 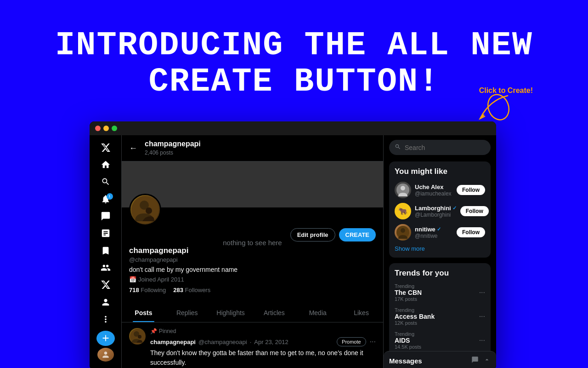 What do you see at coordinates (106, 250) in the screenshot?
I see `sidebar-item-bookmarks` at bounding box center [106, 250].